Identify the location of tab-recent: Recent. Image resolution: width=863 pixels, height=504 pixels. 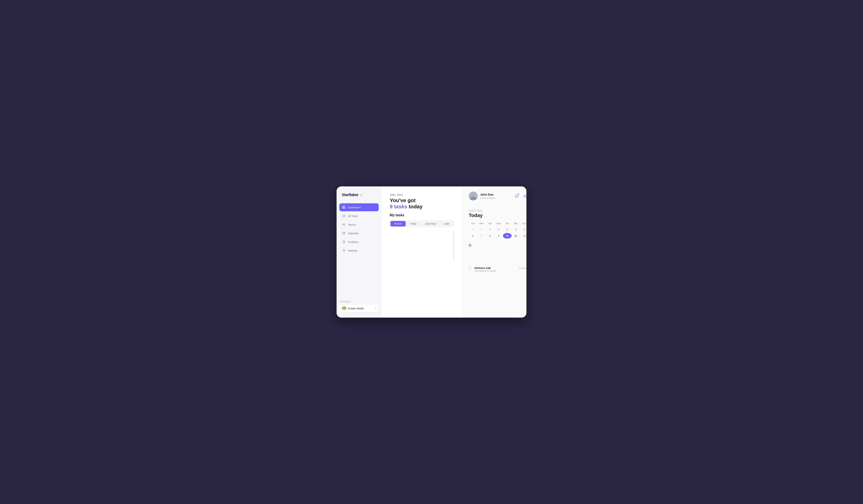
(398, 224).